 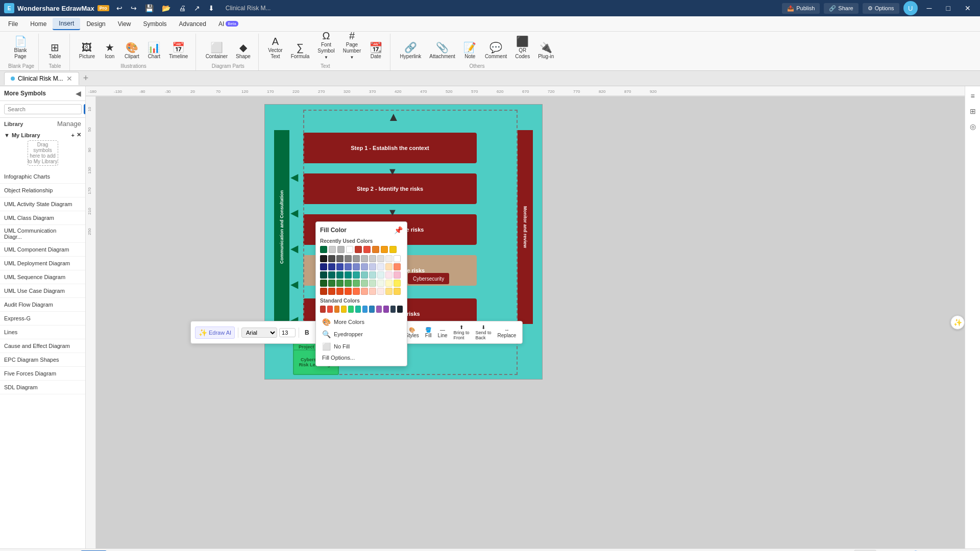 What do you see at coordinates (350, 249) in the screenshot?
I see `swatch-white` at bounding box center [350, 249].